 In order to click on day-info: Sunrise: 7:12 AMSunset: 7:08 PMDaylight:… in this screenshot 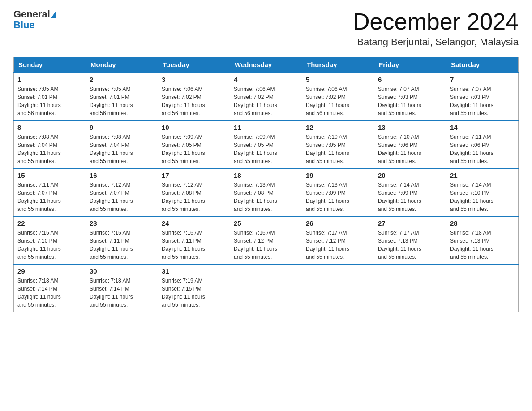, I will do `click(184, 197)`.